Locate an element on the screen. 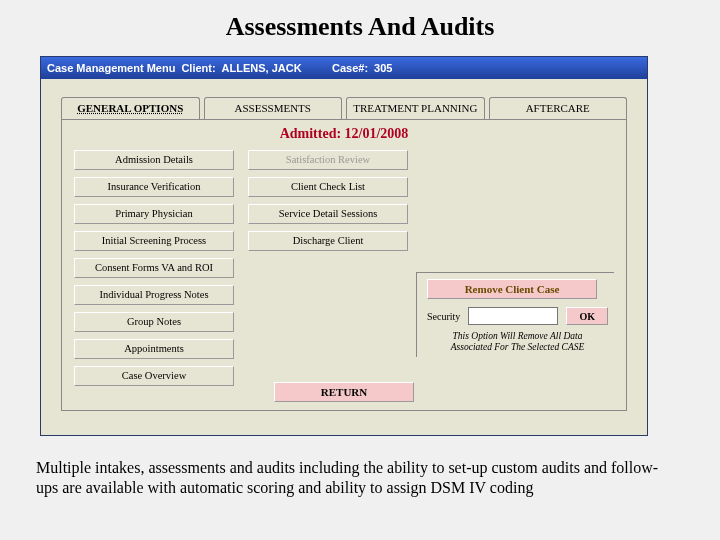  tab-assessments: ASSESSMENTS is located at coordinates (274, 108).